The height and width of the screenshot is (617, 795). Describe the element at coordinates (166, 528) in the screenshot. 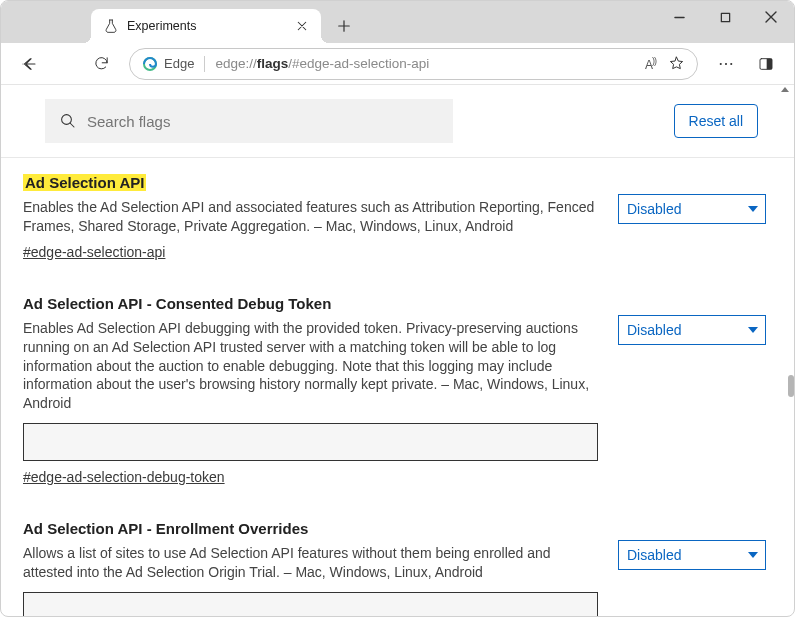

I see `flag-title: Ad Selection API - Enrollment Overrides` at that location.